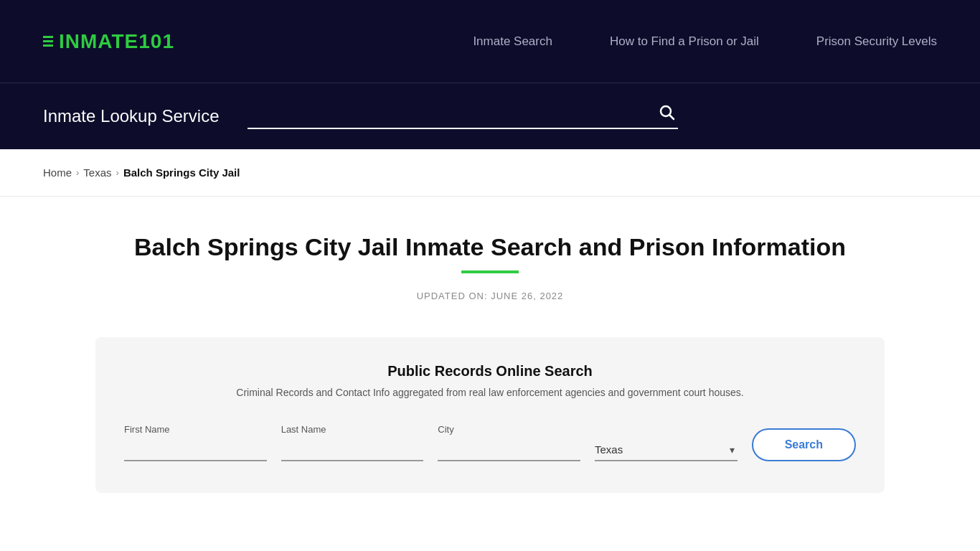 This screenshot has width=980, height=551. I want to click on search-card-title: Public Records Online Search, so click(490, 372).